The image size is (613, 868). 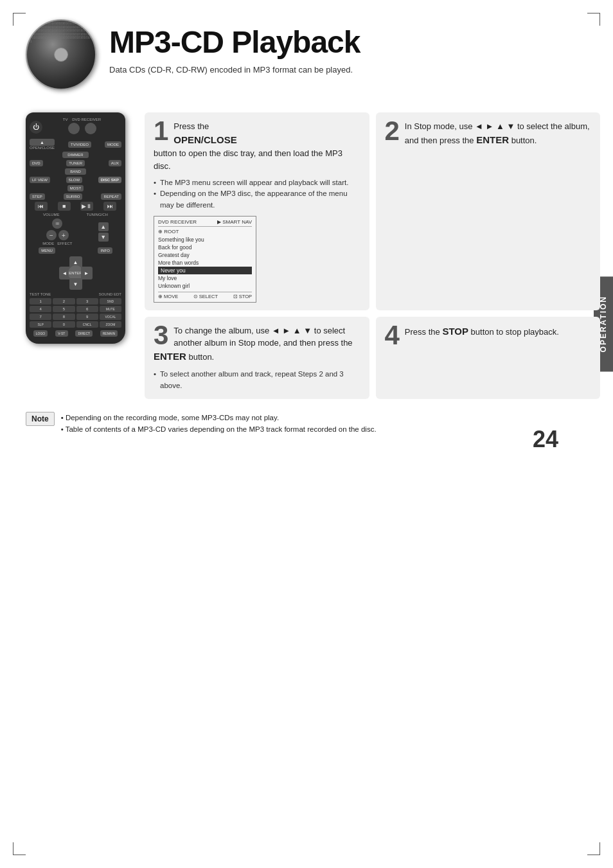 What do you see at coordinates (64, 324) in the screenshot?
I see `num-0: 0` at bounding box center [64, 324].